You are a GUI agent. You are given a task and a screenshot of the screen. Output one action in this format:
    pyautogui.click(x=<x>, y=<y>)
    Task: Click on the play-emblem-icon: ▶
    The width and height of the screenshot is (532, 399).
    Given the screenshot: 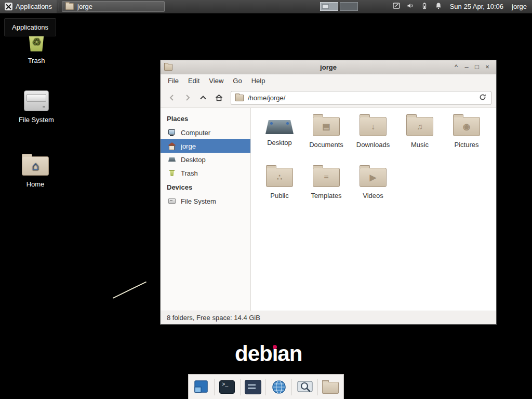 What is the action you would take?
    pyautogui.click(x=373, y=178)
    